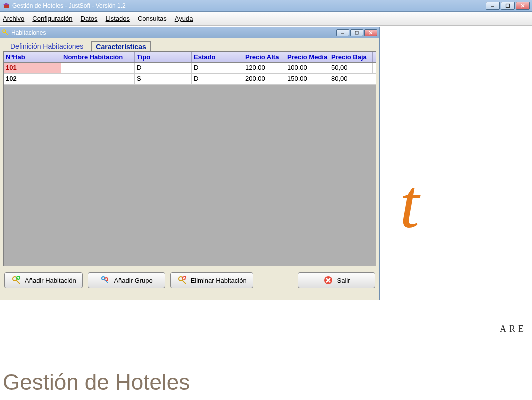 The height and width of the screenshot is (400, 532). What do you see at coordinates (307, 79) in the screenshot?
I see `cell-media: 150,00` at bounding box center [307, 79].